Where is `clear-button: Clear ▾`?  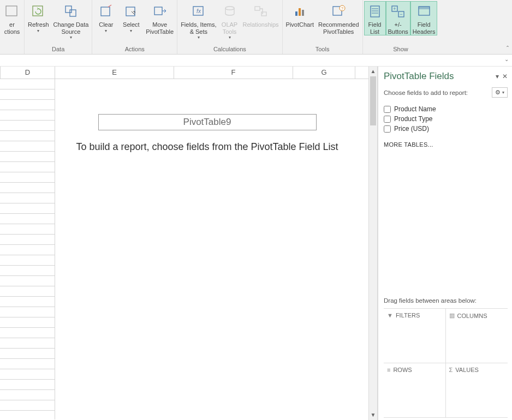 clear-button: Clear ▾ is located at coordinates (106, 17).